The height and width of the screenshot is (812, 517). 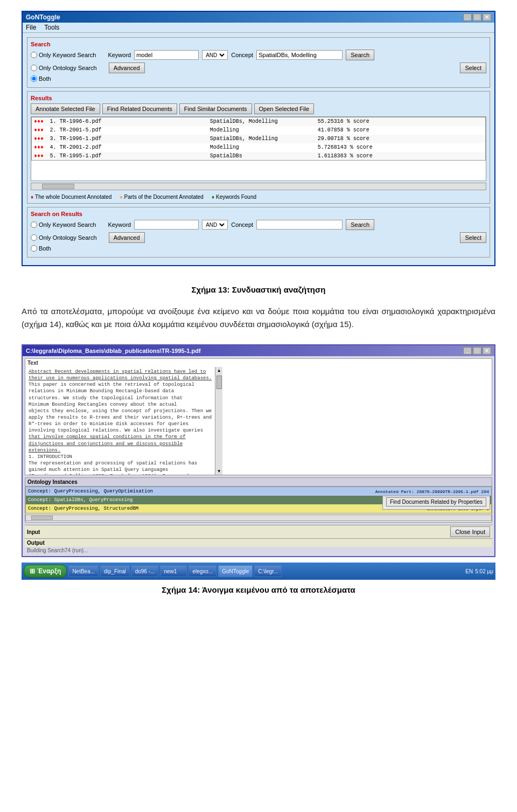 What do you see at coordinates (41, 79) in the screenshot?
I see `radio-both: Both` at bounding box center [41, 79].